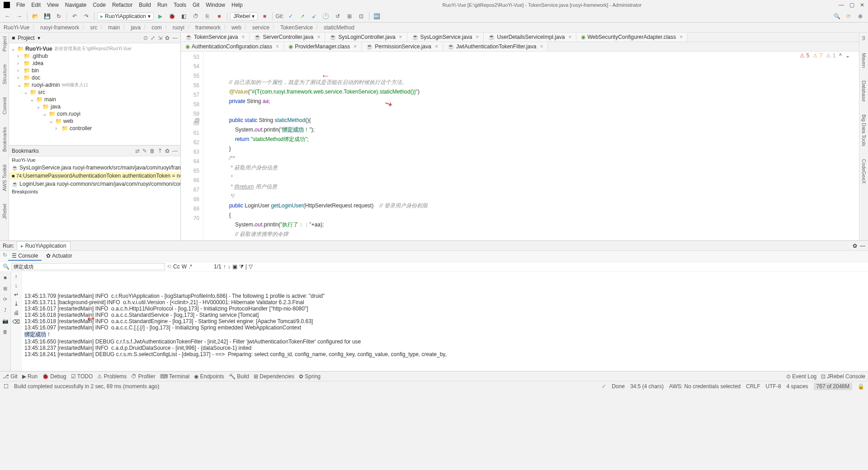 This screenshot has width=868, height=470. Describe the element at coordinates (75, 16) in the screenshot. I see `undo-icon: ↶` at that location.